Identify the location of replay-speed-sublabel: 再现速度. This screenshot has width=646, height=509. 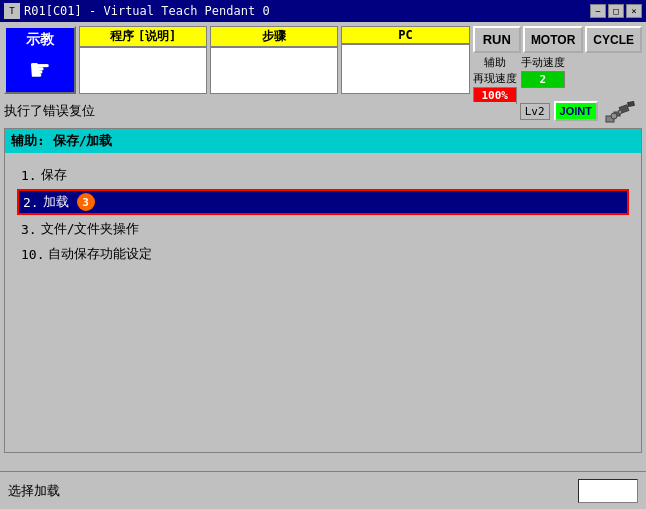
(495, 78).